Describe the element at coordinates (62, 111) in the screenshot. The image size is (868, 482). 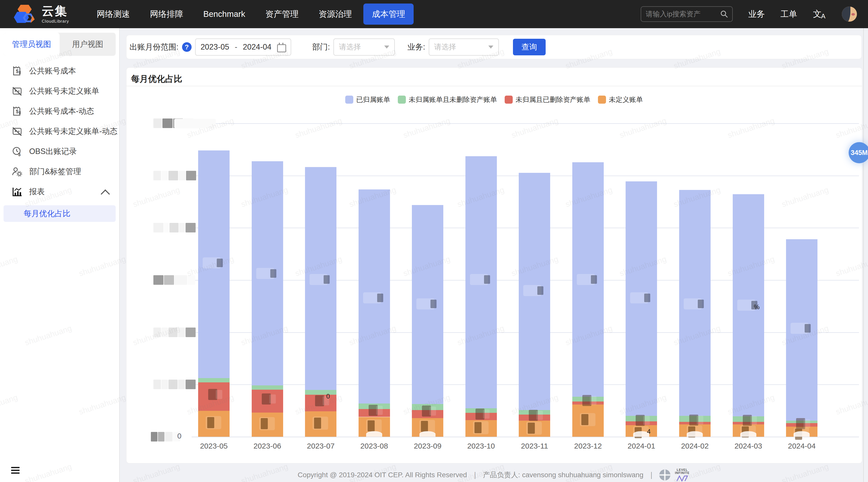
I see `sidebar-item-label: 公共账号成本-动态` at that location.